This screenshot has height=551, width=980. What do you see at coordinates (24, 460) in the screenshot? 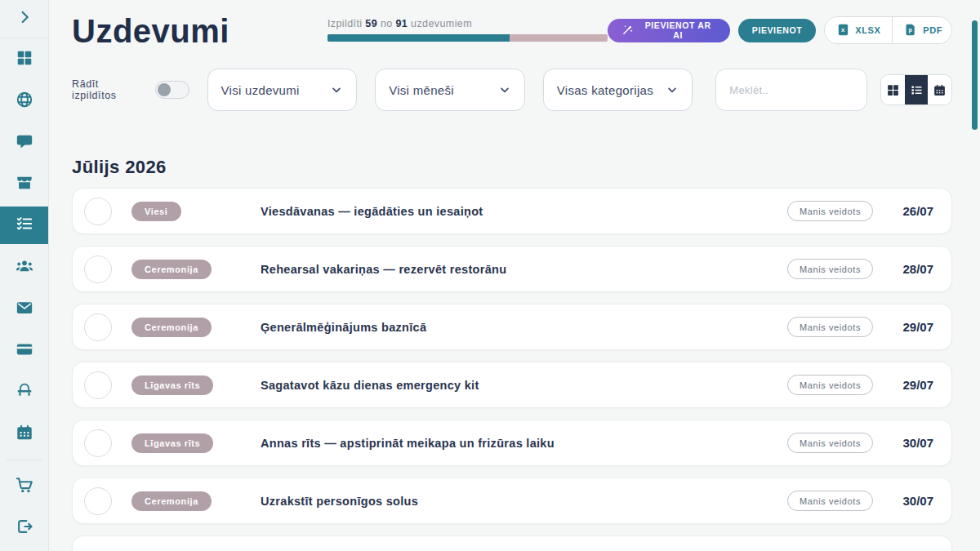
I see `sidebar-divider` at bounding box center [24, 460].